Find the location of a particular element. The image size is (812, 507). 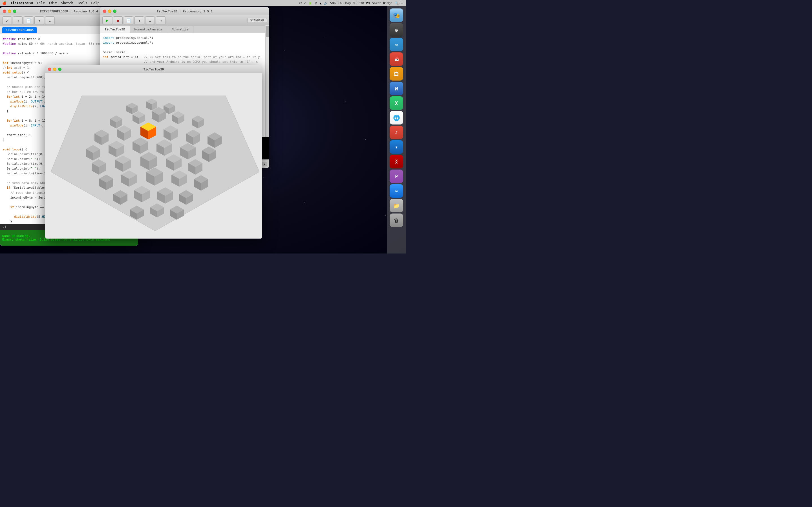

menubar-left: 🍎 TicTacToe3D File Edit Sketch Tools Hel… is located at coordinates (51, 3).